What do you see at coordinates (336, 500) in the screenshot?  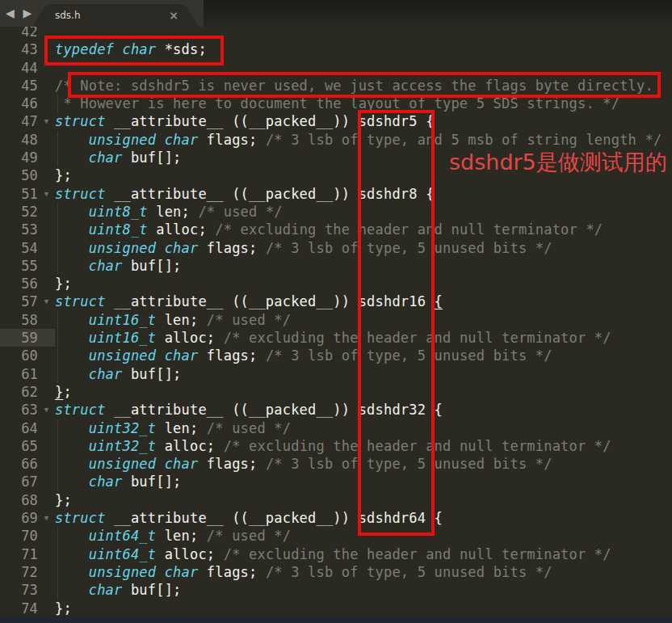 I see `code-line: 68};` at bounding box center [336, 500].